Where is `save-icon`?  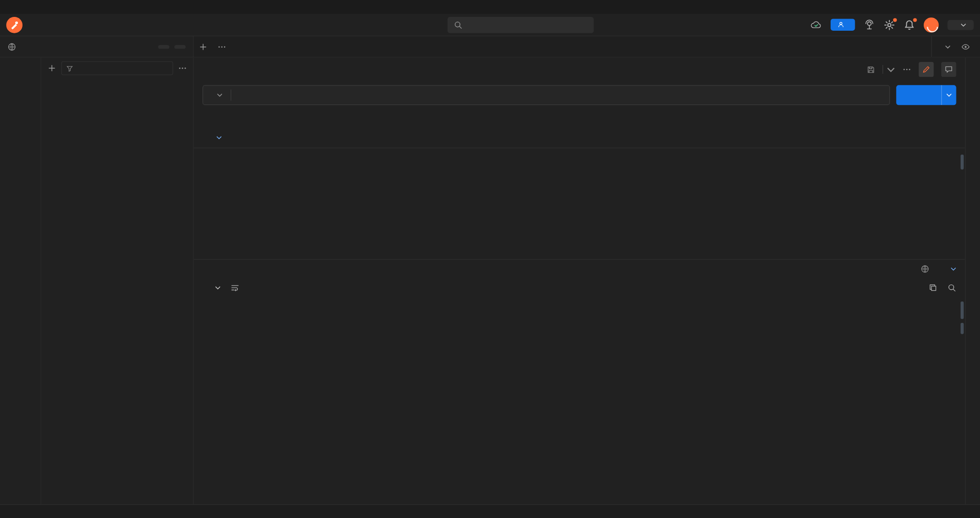
save-icon is located at coordinates (871, 70).